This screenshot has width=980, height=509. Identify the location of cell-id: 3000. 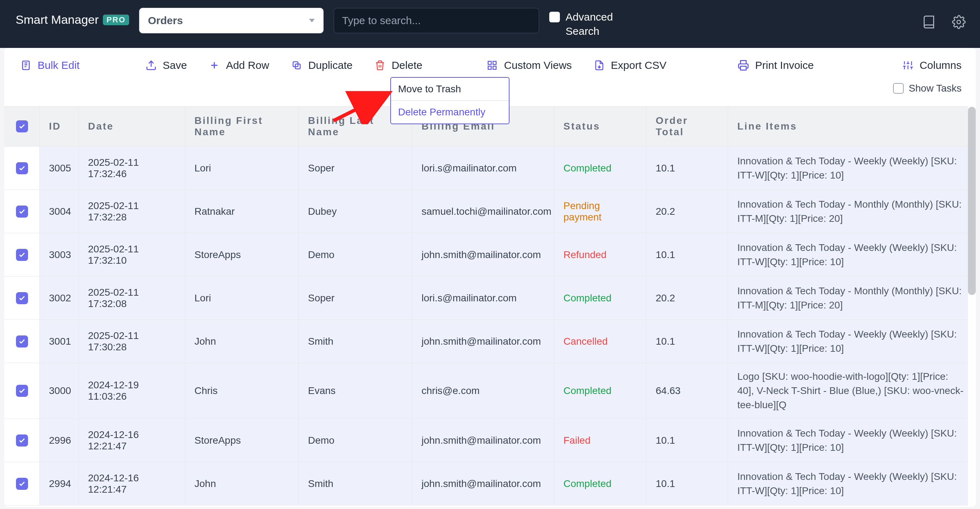
(59, 391).